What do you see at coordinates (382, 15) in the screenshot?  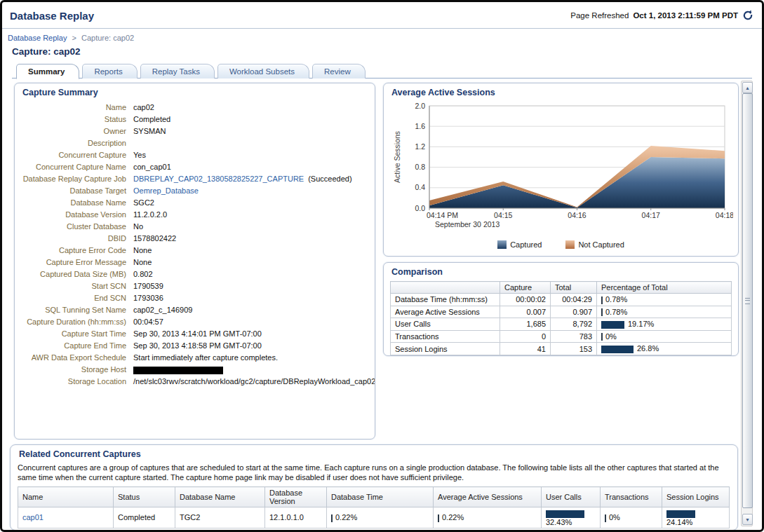 I see `top-bar: Database Replay Page Refreshed Oct 1, 20…` at bounding box center [382, 15].